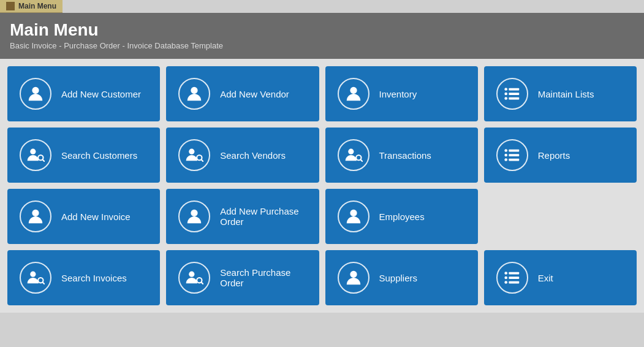  I want to click on search-invoices-icon, so click(36, 278).